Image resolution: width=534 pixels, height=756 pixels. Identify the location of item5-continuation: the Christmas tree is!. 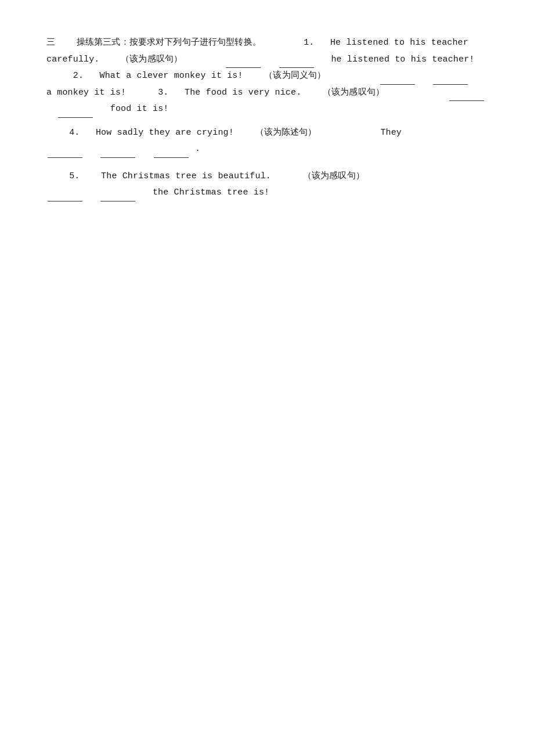
(211, 193).